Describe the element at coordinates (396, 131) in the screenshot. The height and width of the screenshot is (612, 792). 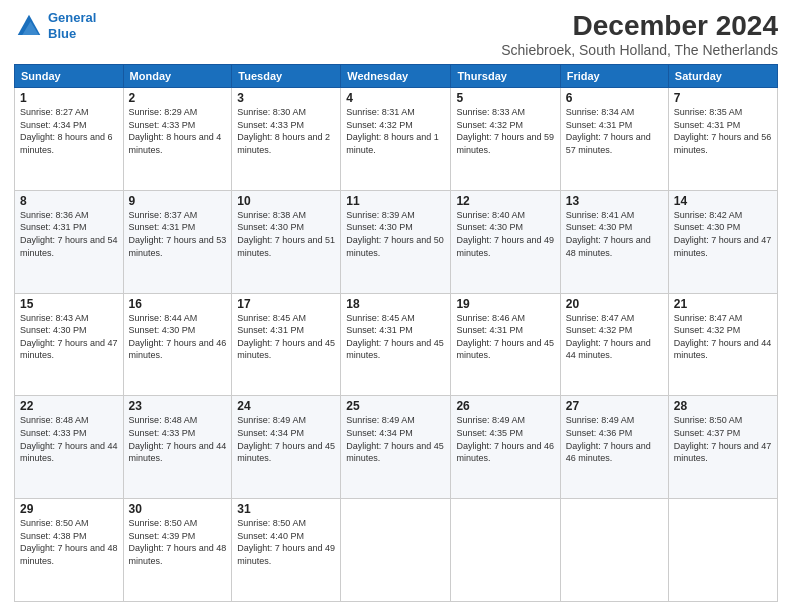
I see `day-info: Sunrise: 8:31 AMSunset: 4:32 PMDaylight:…` at that location.